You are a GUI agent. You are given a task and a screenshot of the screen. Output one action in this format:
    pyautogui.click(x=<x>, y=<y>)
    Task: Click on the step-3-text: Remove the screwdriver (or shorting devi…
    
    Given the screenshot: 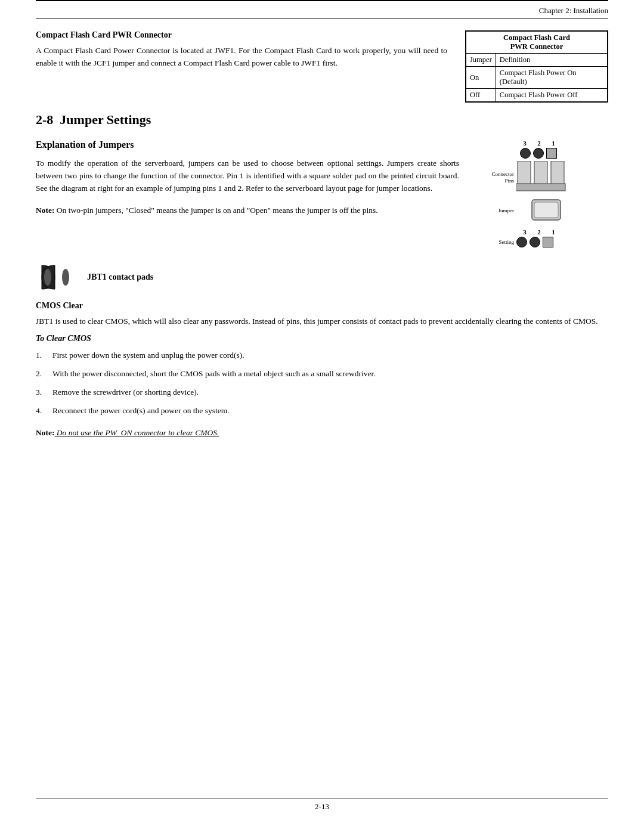 What is the action you would take?
    pyautogui.click(x=125, y=392)
    